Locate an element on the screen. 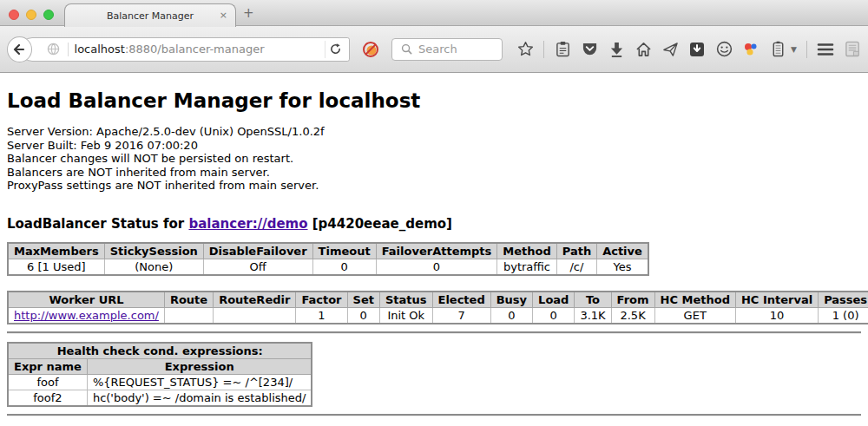 The width and height of the screenshot is (868, 426). cell-hc-method: GET is located at coordinates (694, 316).